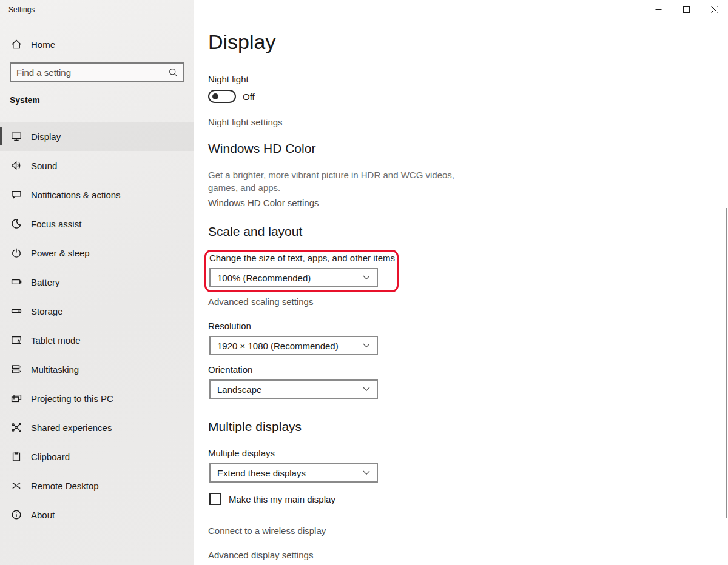  I want to click on minimize-icon, so click(659, 10).